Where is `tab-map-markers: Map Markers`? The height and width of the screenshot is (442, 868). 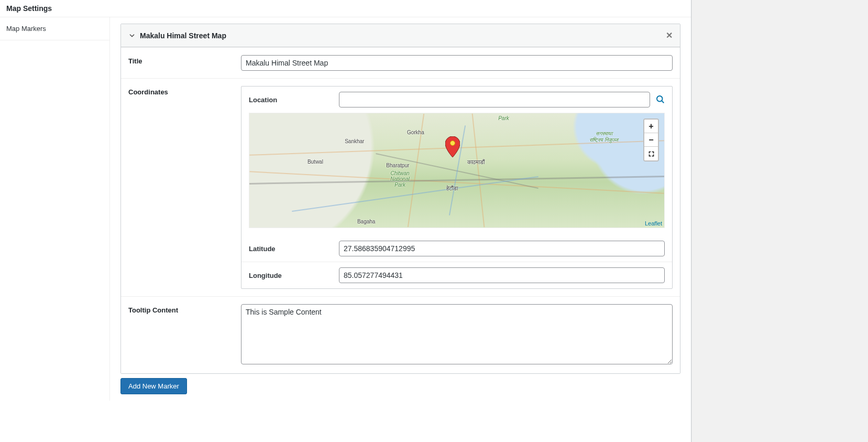 tab-map-markers: Map Markers is located at coordinates (54, 29).